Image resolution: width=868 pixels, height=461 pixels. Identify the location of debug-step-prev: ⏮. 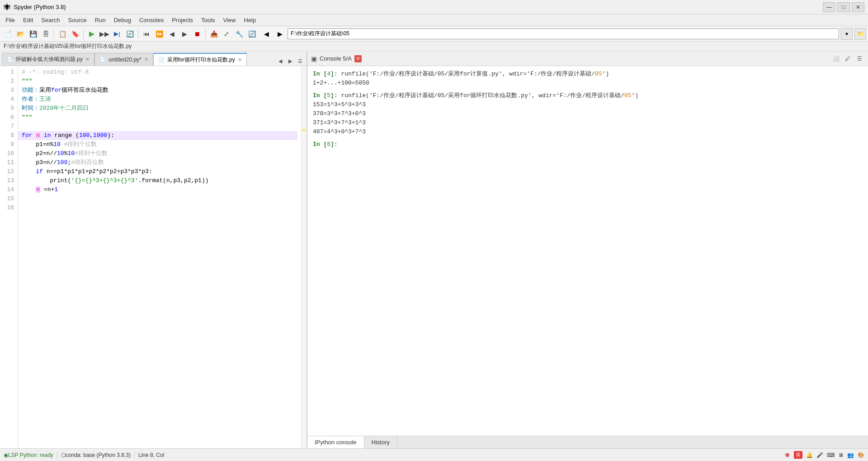
(146, 34).